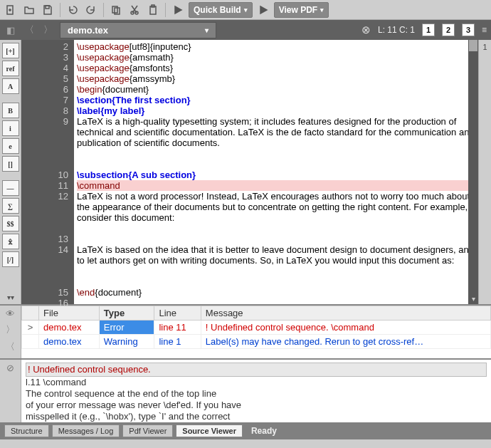 Image resolution: width=491 pixels, height=448 pixels. What do you see at coordinates (468, 30) in the screenshot?
I see `pane-3-button: 3` at bounding box center [468, 30].